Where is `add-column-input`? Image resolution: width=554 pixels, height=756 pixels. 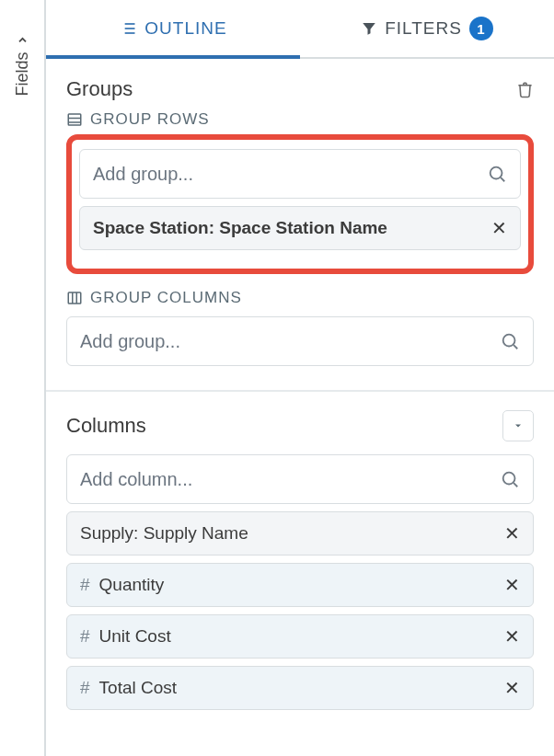 add-column-input is located at coordinates (290, 480).